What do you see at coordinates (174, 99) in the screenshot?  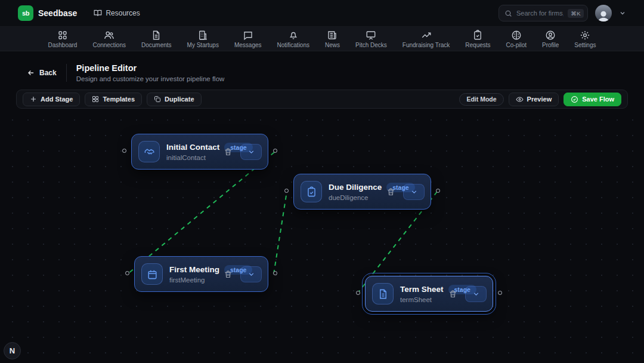 I see `duplicate-button: Duplicate` at bounding box center [174, 99].